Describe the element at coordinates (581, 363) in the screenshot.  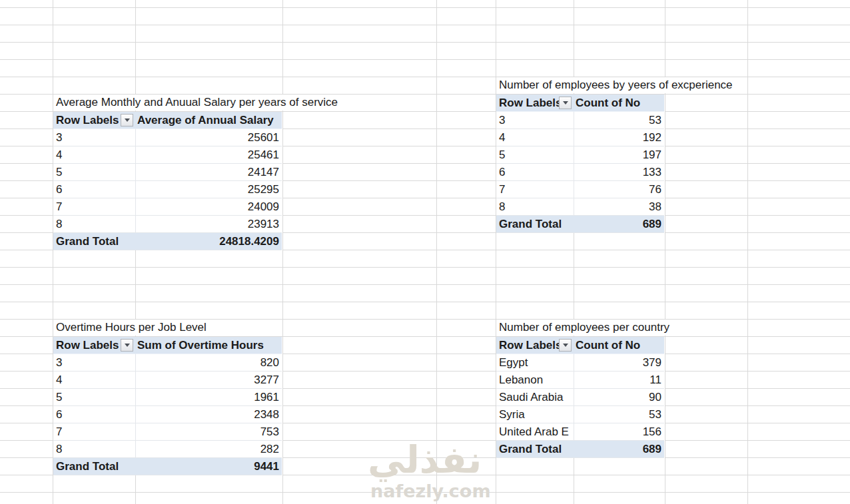
I see `table-row: Egypt 379` at that location.